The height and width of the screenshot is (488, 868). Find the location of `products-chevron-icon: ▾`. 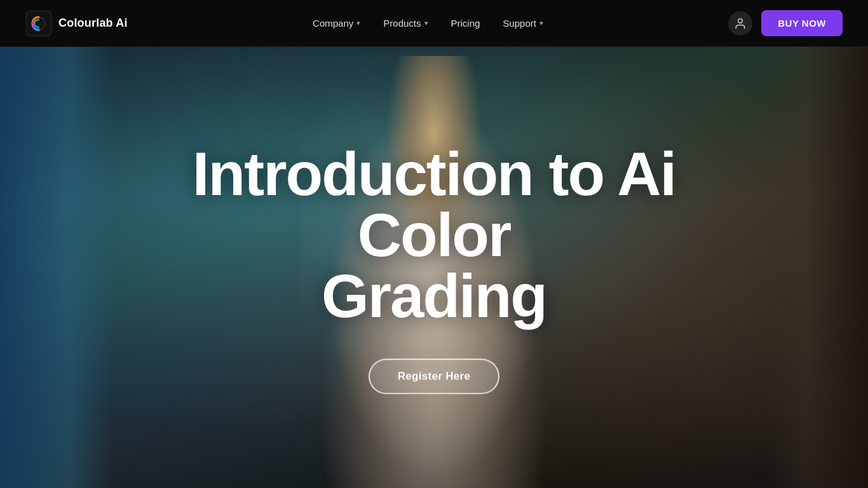

products-chevron-icon: ▾ is located at coordinates (426, 23).